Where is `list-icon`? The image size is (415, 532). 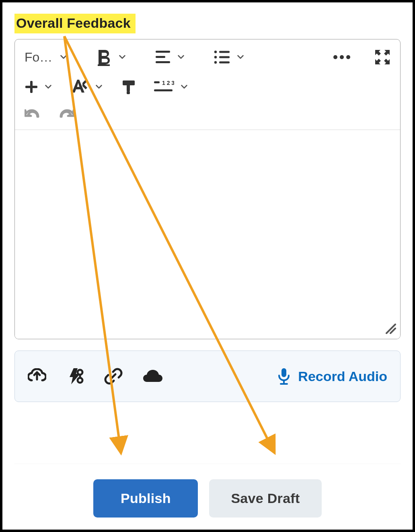 list-icon is located at coordinates (222, 57).